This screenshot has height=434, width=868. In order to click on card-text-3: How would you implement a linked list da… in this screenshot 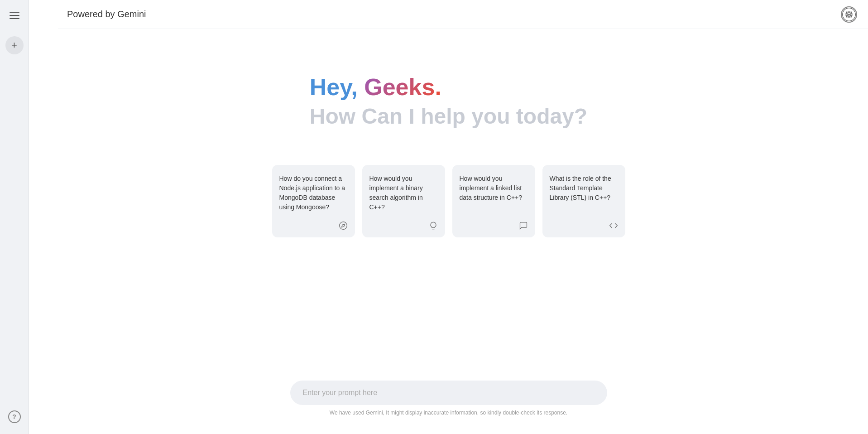, I will do `click(494, 194)`.